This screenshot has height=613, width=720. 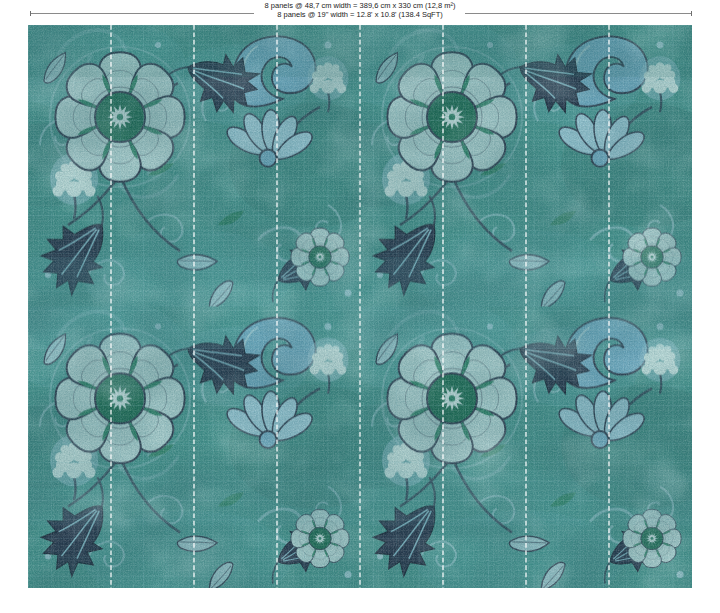 What do you see at coordinates (360, 10) in the screenshot?
I see `dimension-labels: 8 panels @ 48,7 cm width = 389,6 cm x 33…` at bounding box center [360, 10].